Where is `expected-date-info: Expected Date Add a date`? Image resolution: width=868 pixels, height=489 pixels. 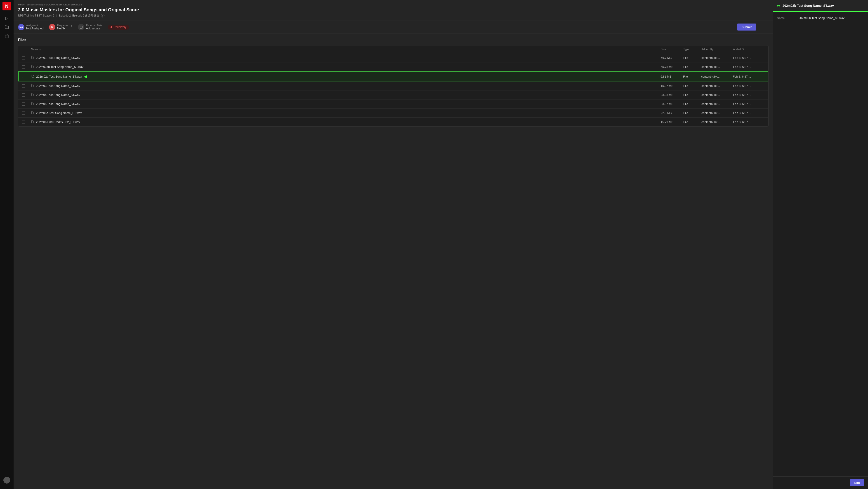 expected-date-info: Expected Date Add a date is located at coordinates (94, 27).